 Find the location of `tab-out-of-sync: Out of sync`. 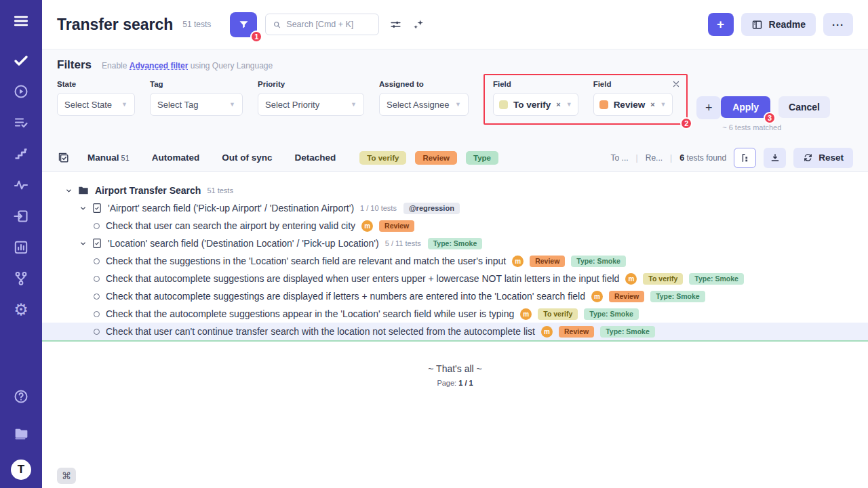

tab-out-of-sync: Out of sync is located at coordinates (247, 157).